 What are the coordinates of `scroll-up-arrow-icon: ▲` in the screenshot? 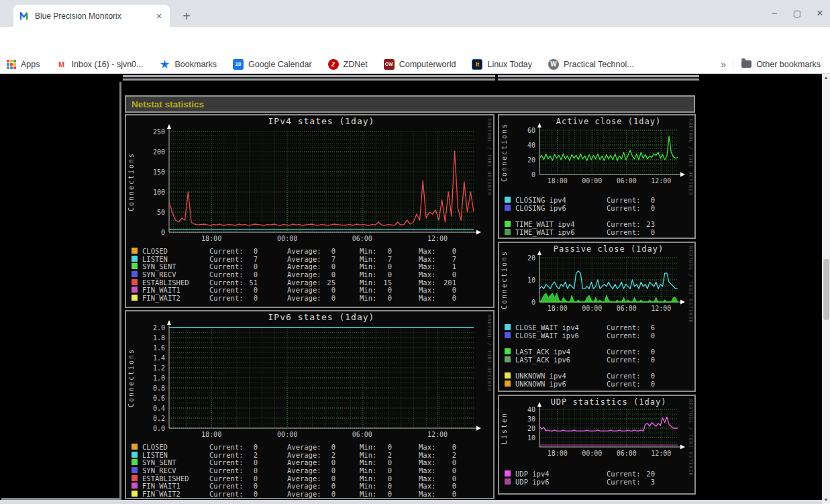 It's located at (826, 78).